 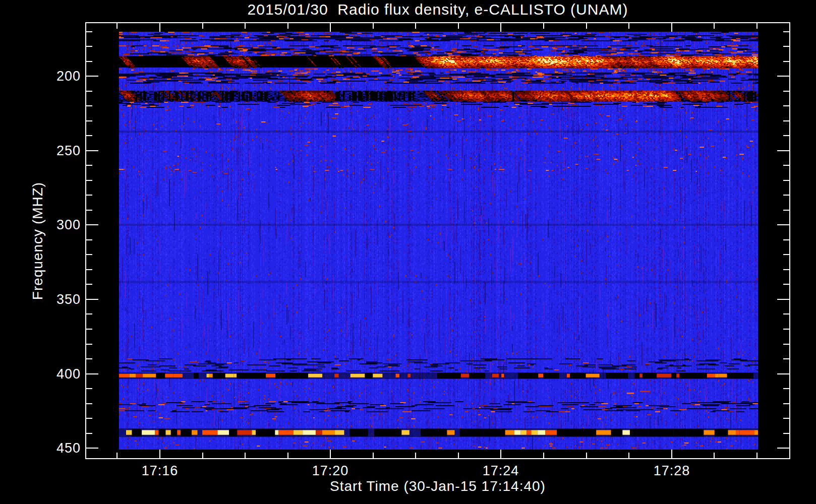 What do you see at coordinates (160, 471) in the screenshot?
I see `x-tick-label: 17:16` at bounding box center [160, 471].